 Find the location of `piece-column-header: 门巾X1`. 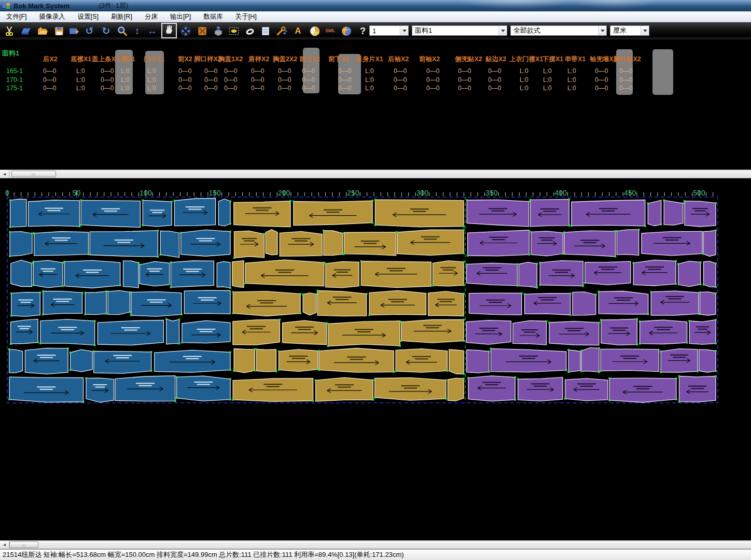

piece-column-header: 门巾X1 is located at coordinates (154, 59).